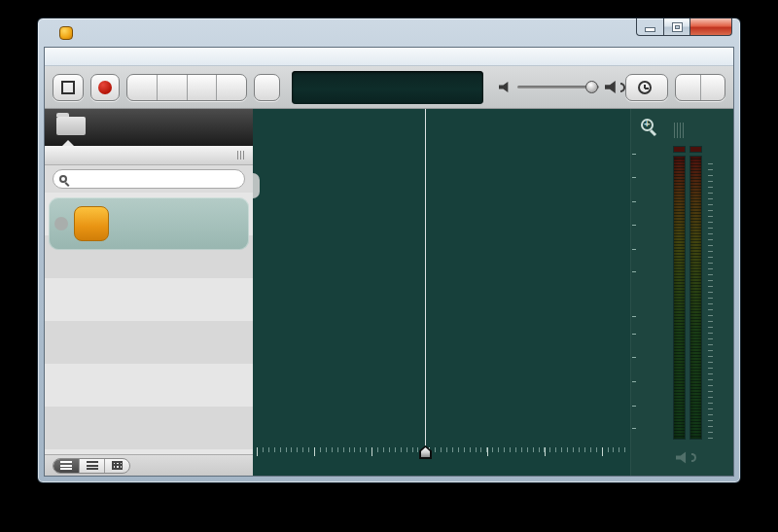 This screenshot has width=778, height=532. What do you see at coordinates (266, 88) in the screenshot?
I see `info-button` at bounding box center [266, 88].